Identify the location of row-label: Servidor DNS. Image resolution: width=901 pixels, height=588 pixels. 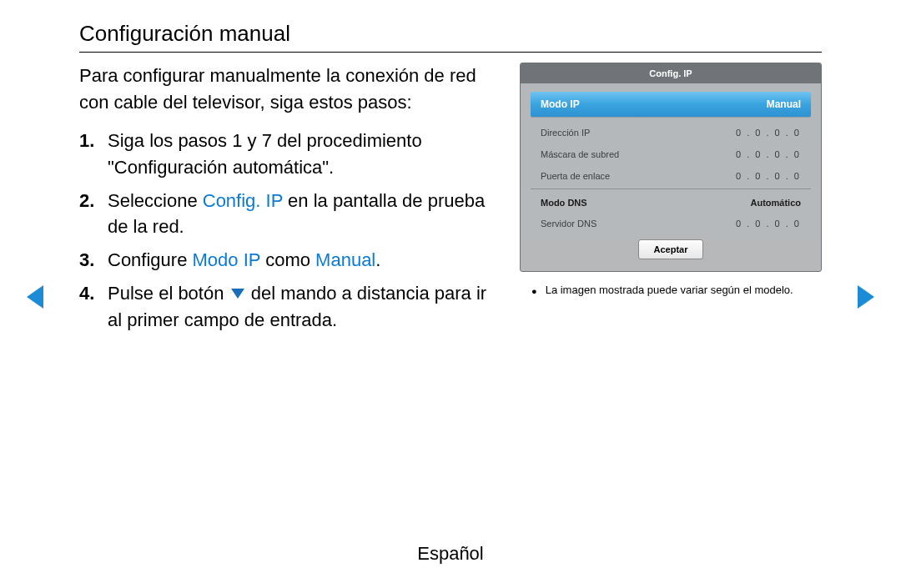
(569, 224).